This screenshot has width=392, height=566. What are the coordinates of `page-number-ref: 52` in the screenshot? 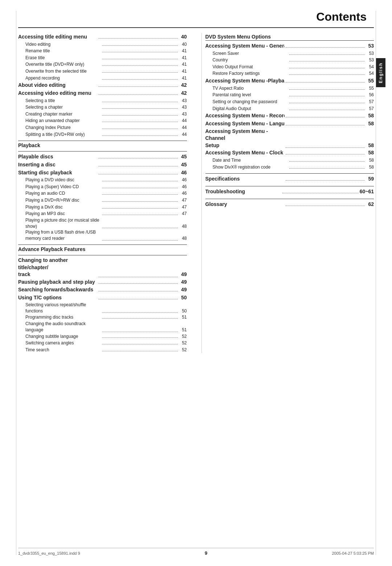 It's located at (183, 336).